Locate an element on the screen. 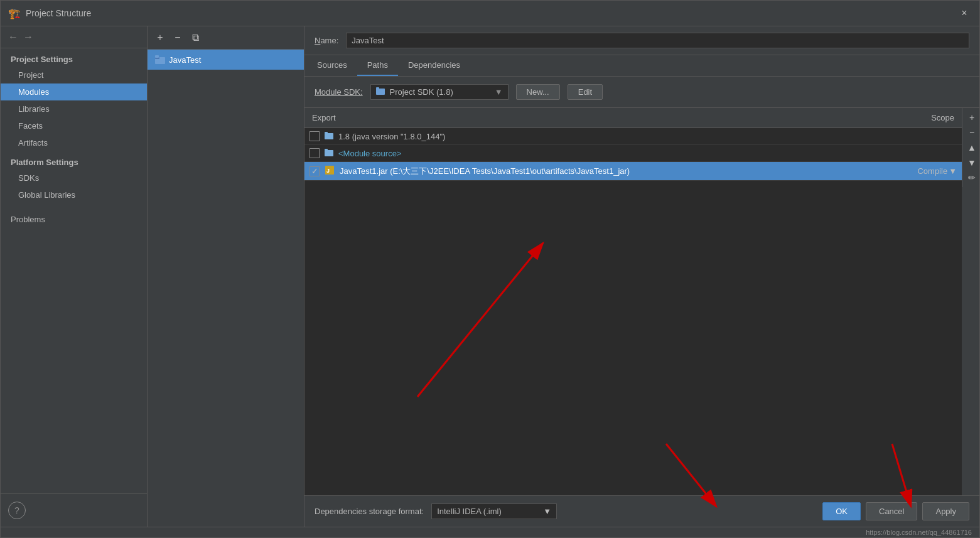 This screenshot has height=538, width=980. name-input is located at coordinates (658, 40).